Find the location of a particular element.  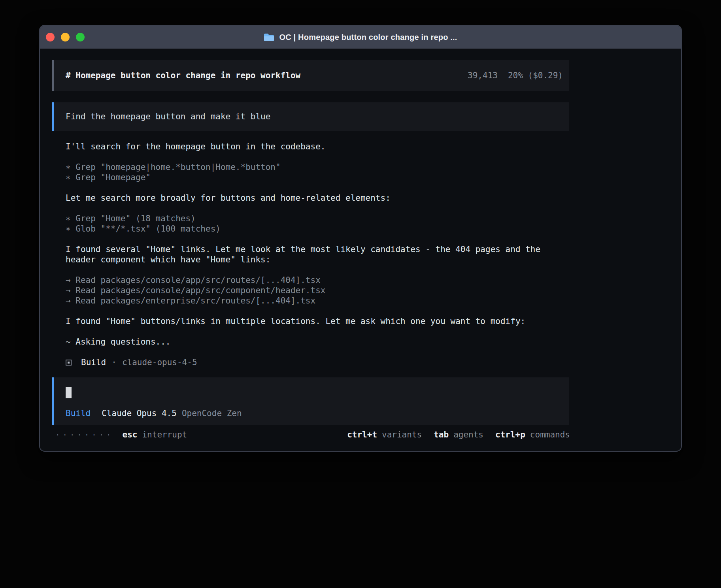

input-mode-label: Build is located at coordinates (78, 413).